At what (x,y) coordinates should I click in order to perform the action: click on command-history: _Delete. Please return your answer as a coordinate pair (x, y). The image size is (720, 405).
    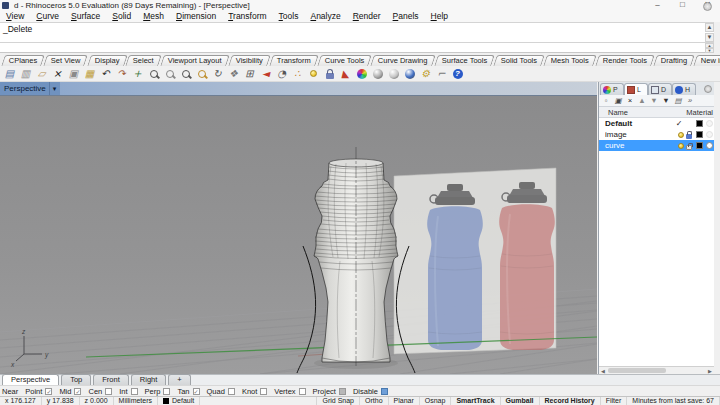
    Looking at the image, I should click on (357, 32).